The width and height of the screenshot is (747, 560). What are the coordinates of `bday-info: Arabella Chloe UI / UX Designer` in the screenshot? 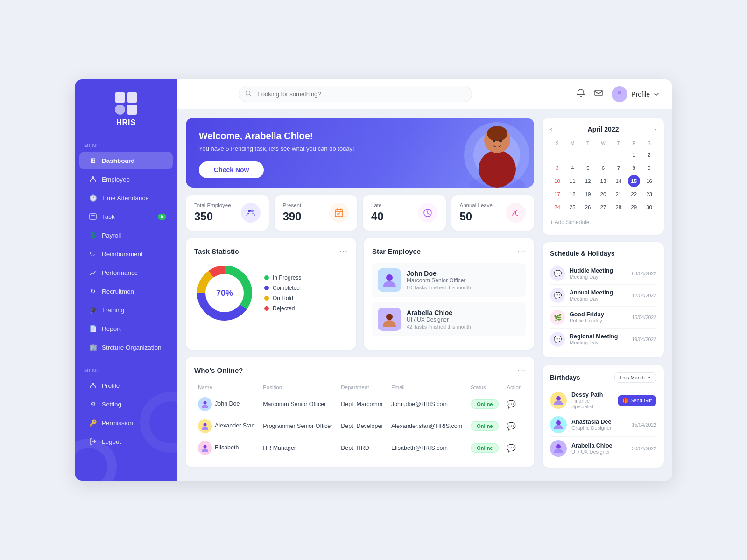 It's located at (599, 448).